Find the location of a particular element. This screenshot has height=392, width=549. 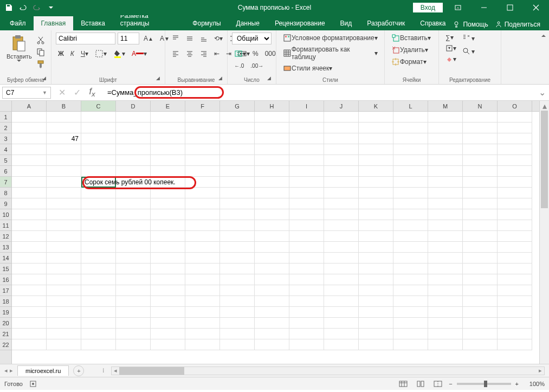

insert-function-icon: fx is located at coordinates (92, 93).